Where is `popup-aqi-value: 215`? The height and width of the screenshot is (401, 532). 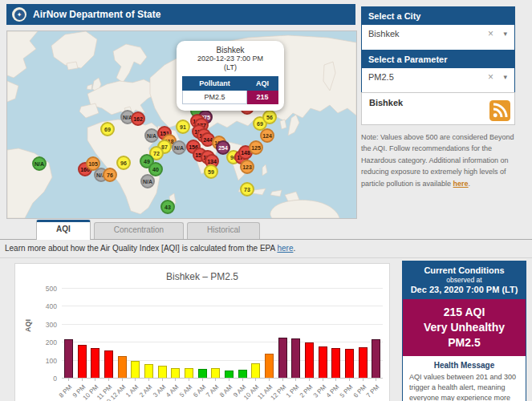 popup-aqi-value: 215 is located at coordinates (263, 96).